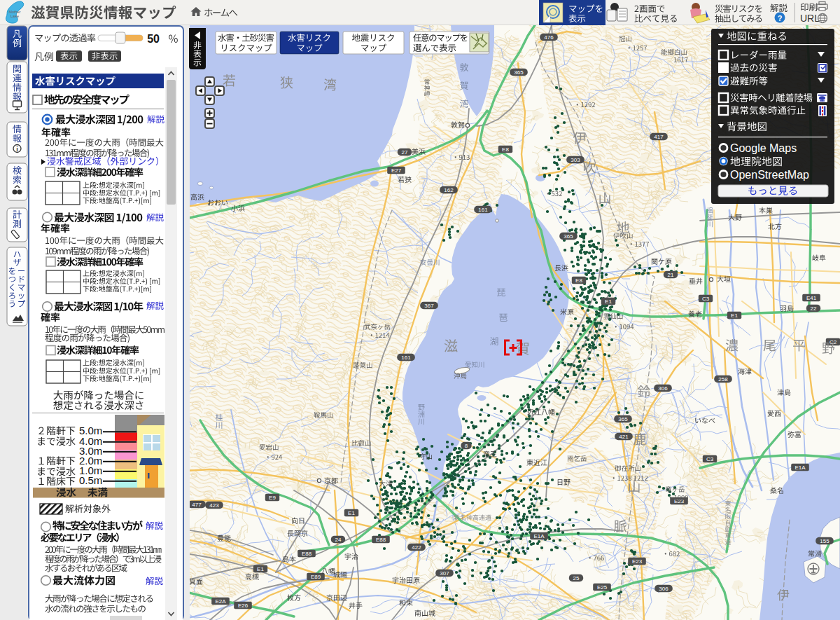 The width and height of the screenshot is (840, 620). What do you see at coordinates (15, 16) in the screenshot?
I see `svg-text: Lake` at bounding box center [15, 16].